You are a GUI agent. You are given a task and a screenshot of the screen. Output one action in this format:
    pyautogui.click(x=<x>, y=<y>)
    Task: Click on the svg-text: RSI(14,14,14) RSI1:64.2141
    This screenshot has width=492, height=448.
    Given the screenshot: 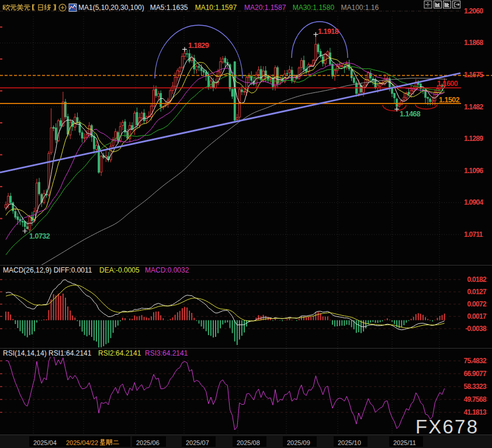 What is the action you would take?
    pyautogui.click(x=47, y=353)
    